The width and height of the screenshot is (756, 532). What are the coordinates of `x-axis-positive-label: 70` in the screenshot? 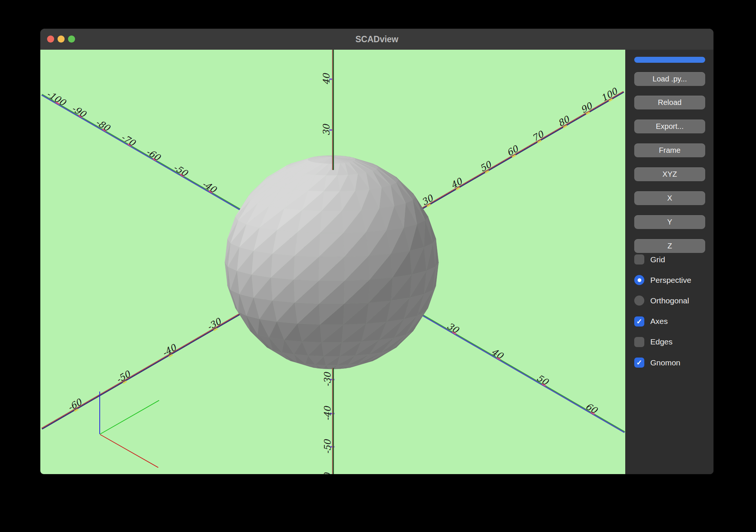 It's located at (538, 136).